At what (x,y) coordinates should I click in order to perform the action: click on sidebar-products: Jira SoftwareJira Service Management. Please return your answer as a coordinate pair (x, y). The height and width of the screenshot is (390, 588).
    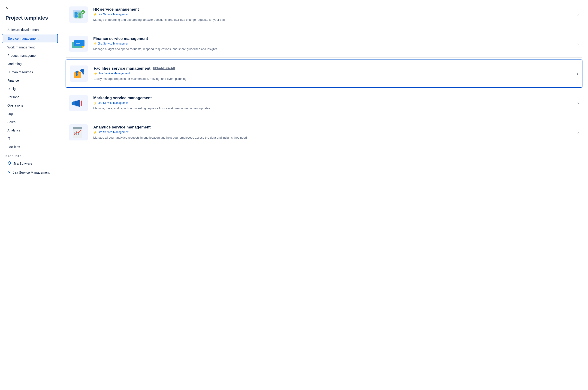
    Looking at the image, I should click on (30, 168).